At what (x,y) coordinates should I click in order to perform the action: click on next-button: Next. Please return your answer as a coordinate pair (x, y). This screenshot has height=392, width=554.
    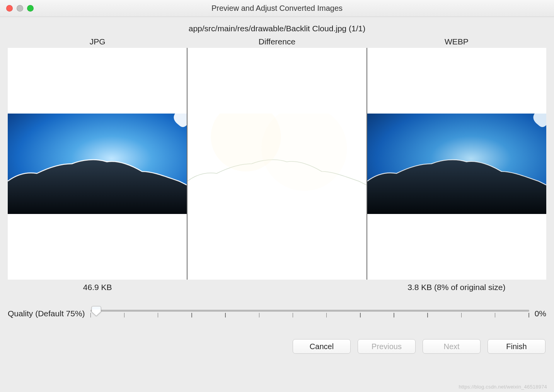
    Looking at the image, I should click on (452, 346).